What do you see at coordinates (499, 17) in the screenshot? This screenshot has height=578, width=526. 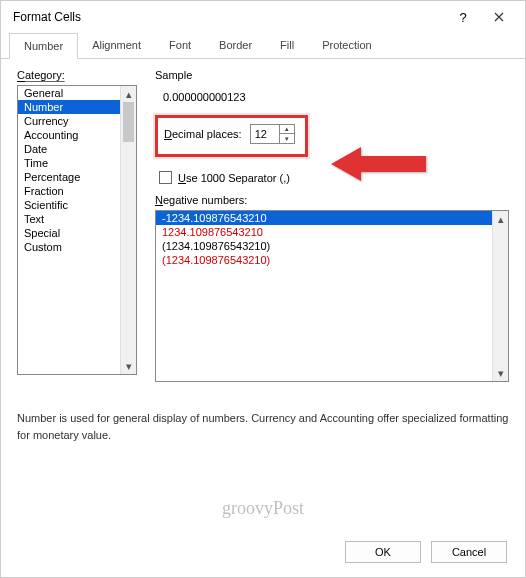 I see `close-button` at bounding box center [499, 17].